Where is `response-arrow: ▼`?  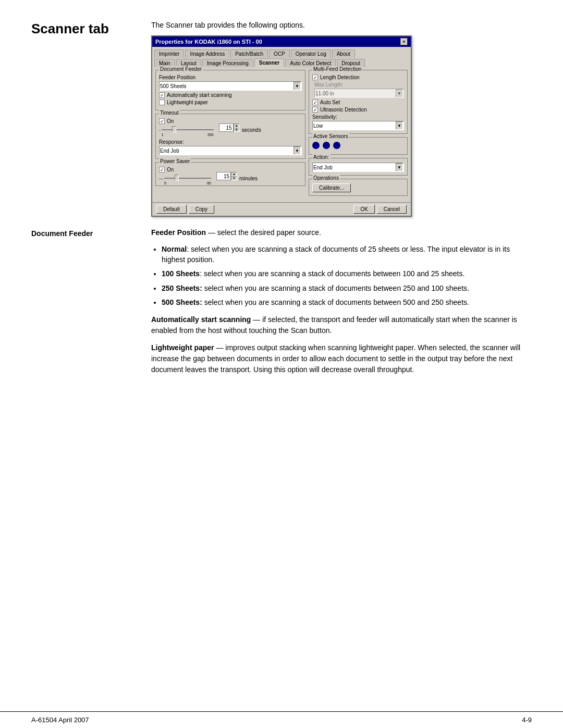 response-arrow: ▼ is located at coordinates (297, 151).